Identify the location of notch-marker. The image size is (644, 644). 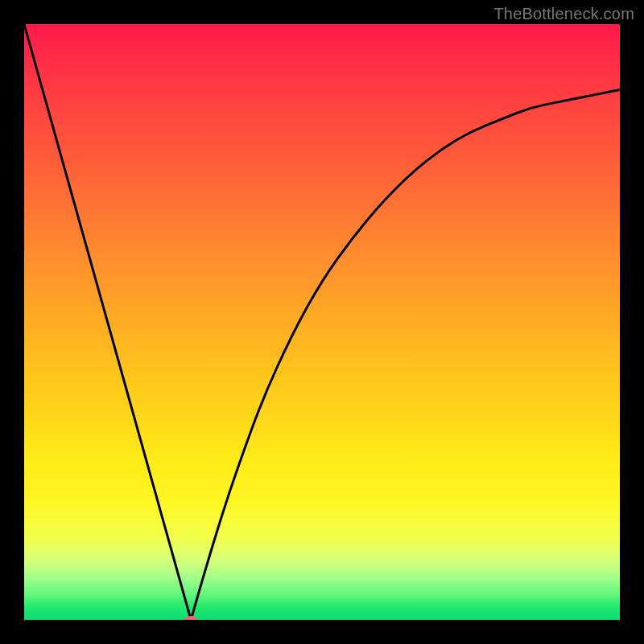
(191, 618).